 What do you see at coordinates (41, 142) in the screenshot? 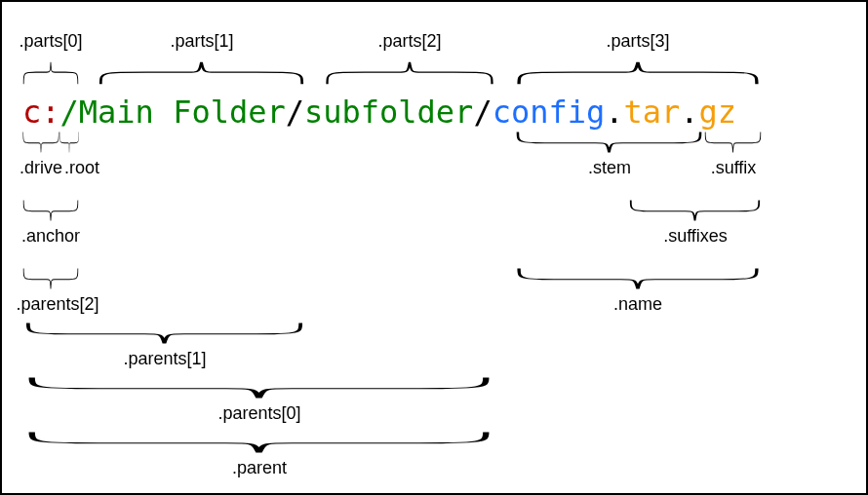
I see `brace-drive` at bounding box center [41, 142].